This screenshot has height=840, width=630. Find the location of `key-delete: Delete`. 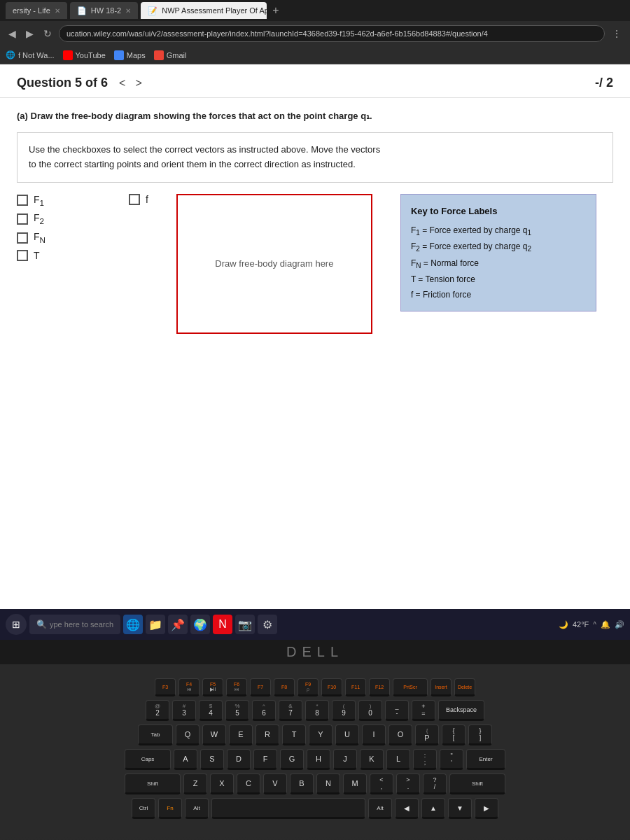

key-delete: Delete is located at coordinates (465, 687).